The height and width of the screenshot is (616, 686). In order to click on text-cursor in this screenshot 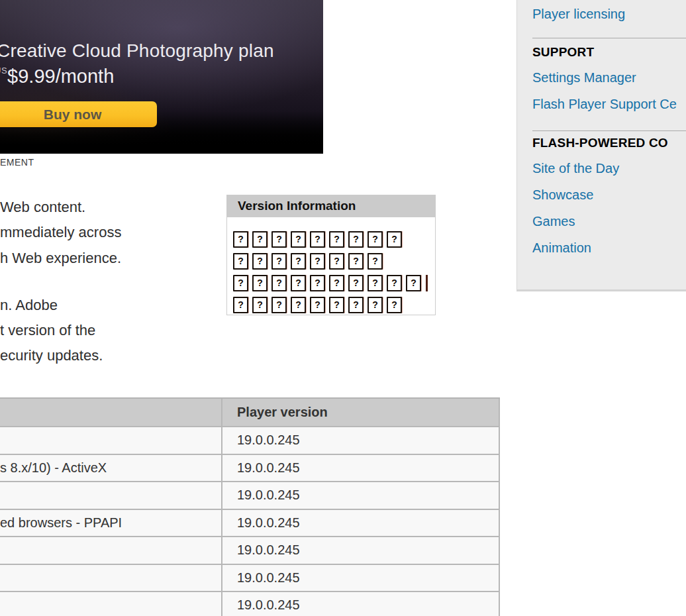, I will do `click(426, 283)`.